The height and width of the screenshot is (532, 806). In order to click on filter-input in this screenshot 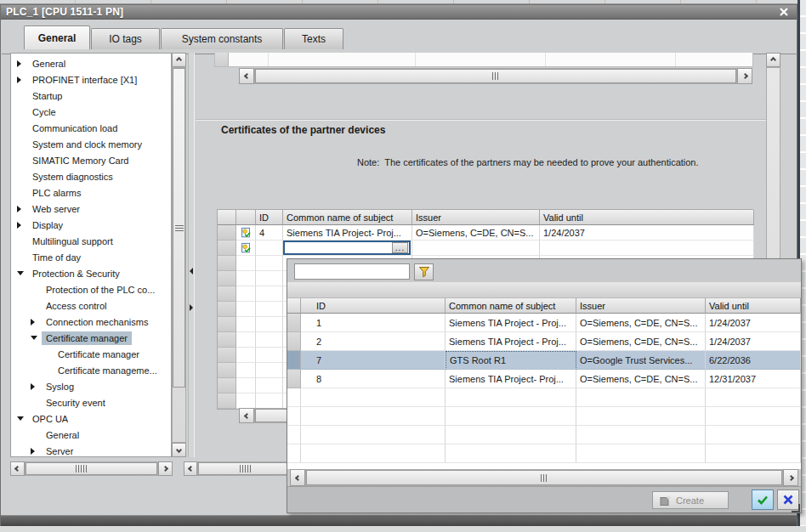, I will do `click(352, 272)`.